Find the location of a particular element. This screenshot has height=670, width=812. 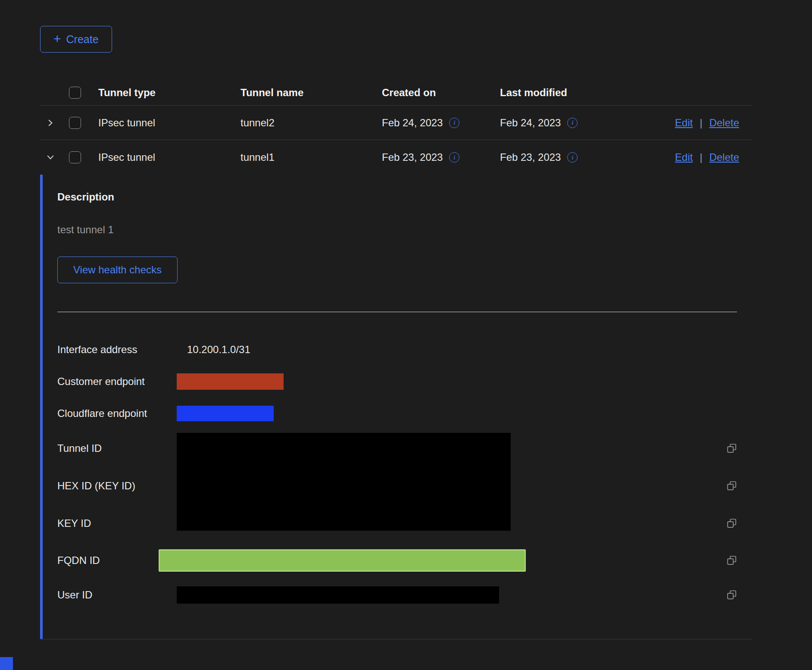

plus-icon: + is located at coordinates (57, 39).